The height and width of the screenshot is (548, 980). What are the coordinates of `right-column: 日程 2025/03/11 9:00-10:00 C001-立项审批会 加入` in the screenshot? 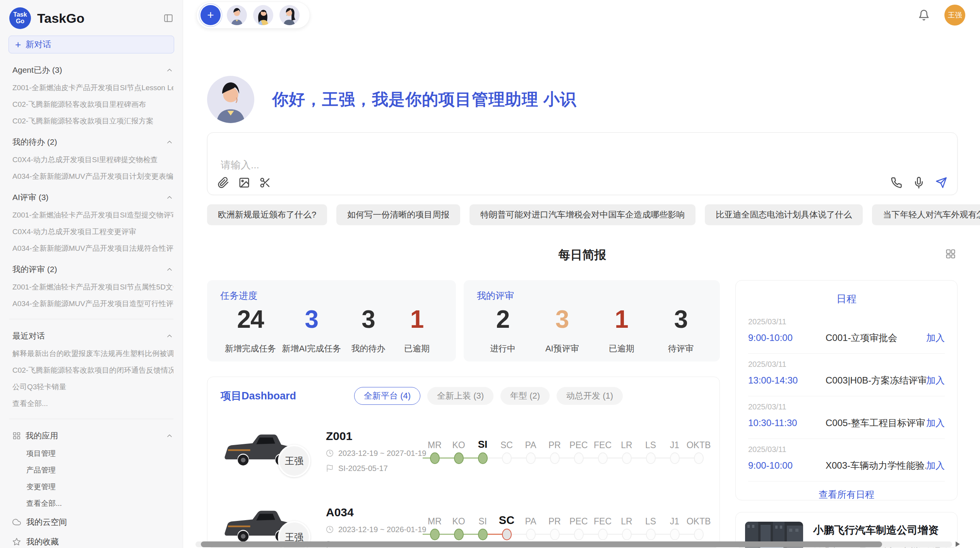 It's located at (846, 414).